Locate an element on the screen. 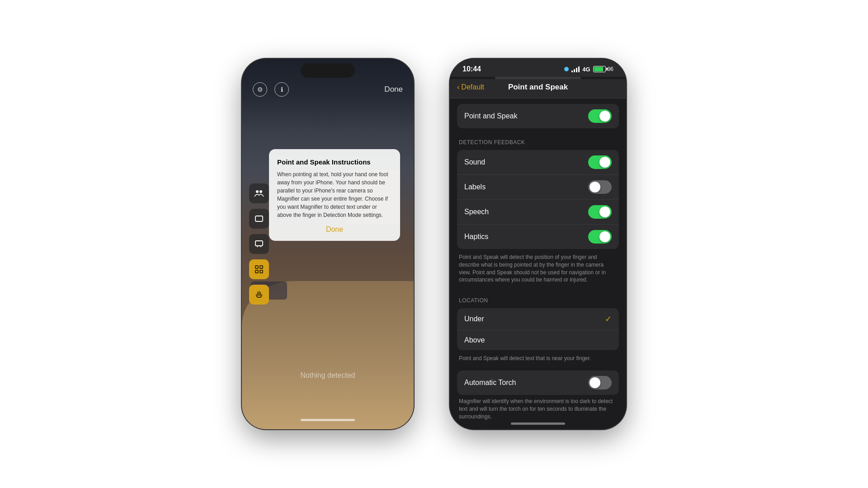 This screenshot has height=488, width=868. top-bar: ⚙ ℹ Done is located at coordinates (328, 89).